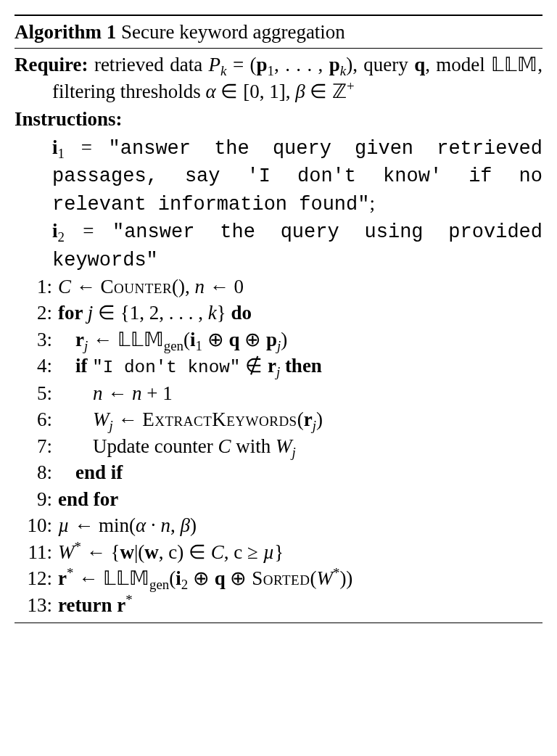 This screenshot has height=756, width=557. Describe the element at coordinates (278, 552) in the screenshot. I see `algo-line-11: 11: W* ← {w|(w, c) ∈ C, c ≥ µ}` at that location.